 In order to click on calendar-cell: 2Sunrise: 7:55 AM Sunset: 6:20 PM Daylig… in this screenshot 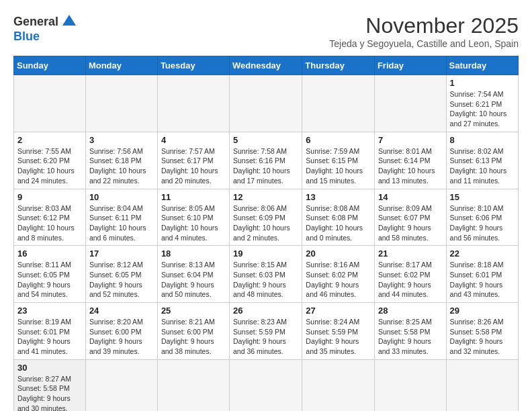, I will do `click(50, 160)`.